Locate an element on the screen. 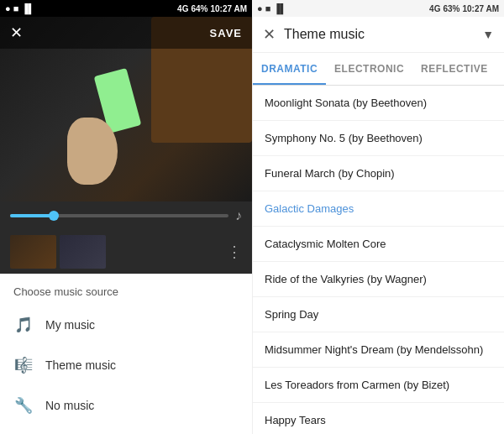 The height and width of the screenshot is (434, 504). left-status-icons: 4G 64% 10:27 AM is located at coordinates (212, 8).